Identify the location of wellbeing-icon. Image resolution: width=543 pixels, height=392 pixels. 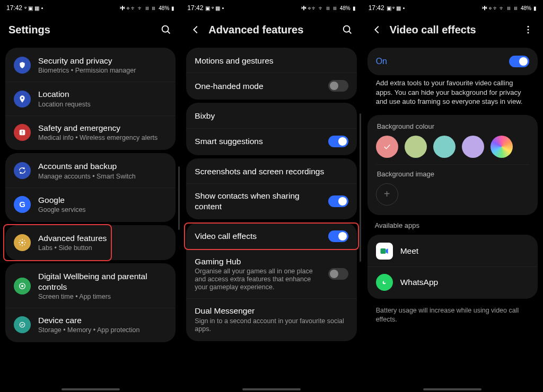
(22, 286).